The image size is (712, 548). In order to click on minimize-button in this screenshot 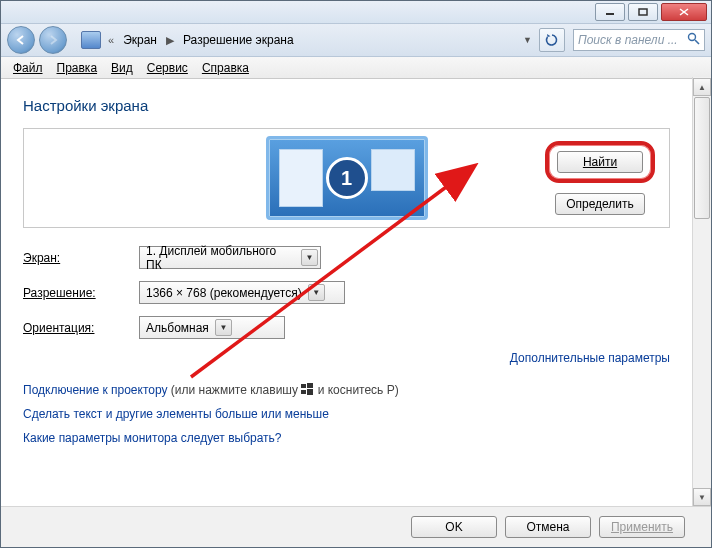, I will do `click(610, 12)`.